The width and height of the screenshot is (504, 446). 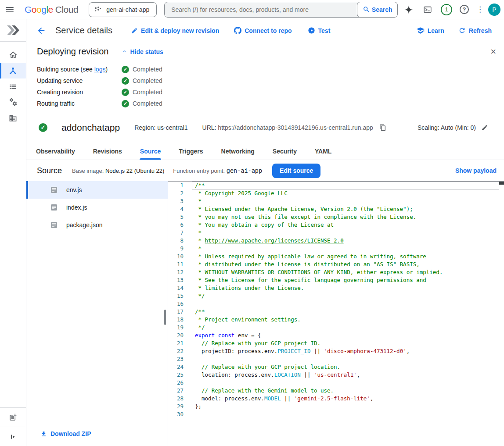 What do you see at coordinates (464, 10) in the screenshot?
I see `help-icon: ?` at bounding box center [464, 10].